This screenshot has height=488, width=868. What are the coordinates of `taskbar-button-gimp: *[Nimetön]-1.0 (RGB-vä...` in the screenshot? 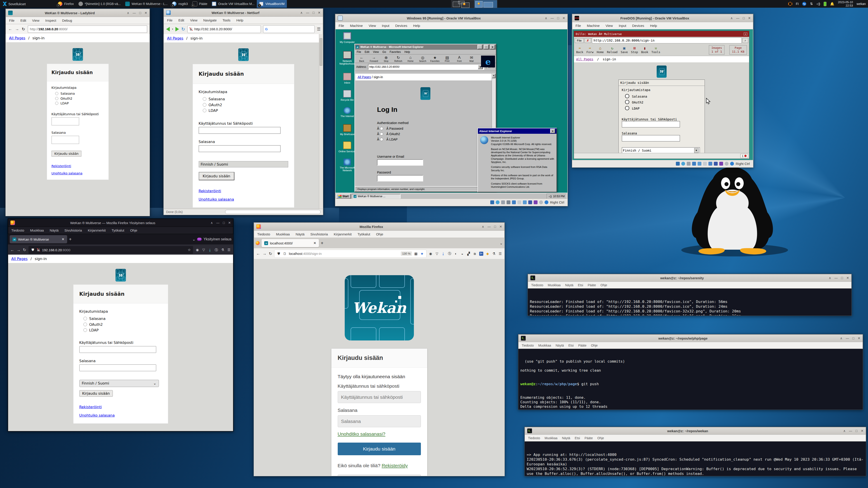 It's located at (100, 4).